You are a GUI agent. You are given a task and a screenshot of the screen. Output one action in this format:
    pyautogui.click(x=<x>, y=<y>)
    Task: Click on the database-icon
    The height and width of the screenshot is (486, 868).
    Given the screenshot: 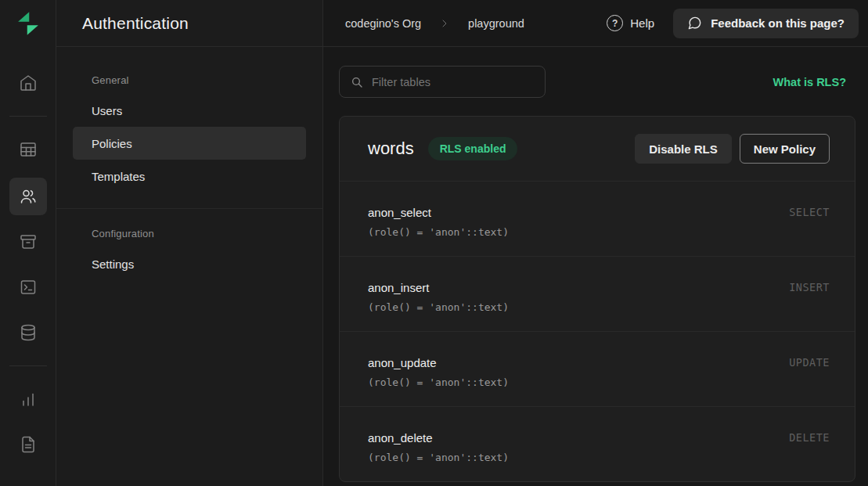 What is the action you would take?
    pyautogui.click(x=28, y=333)
    